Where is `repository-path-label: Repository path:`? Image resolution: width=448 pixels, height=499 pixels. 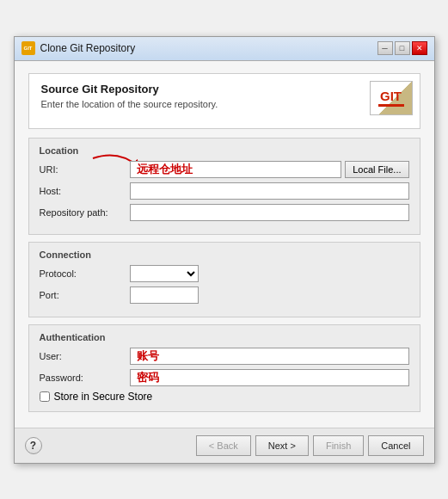
repository-path-label: Repository path: is located at coordinates (84, 213).